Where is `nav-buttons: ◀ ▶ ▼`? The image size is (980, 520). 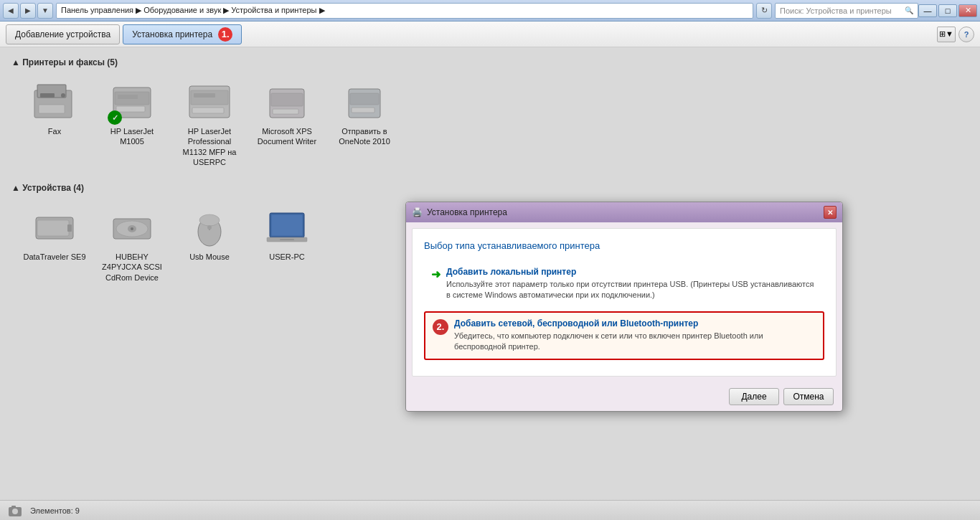 nav-buttons: ◀ ▶ ▼ is located at coordinates (28, 11).